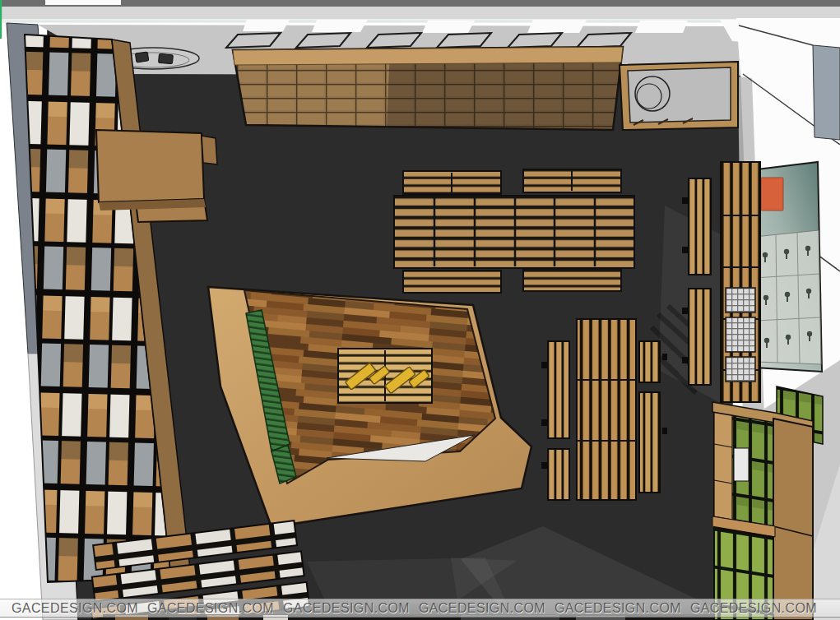 Image resolution: width=840 pixels, height=620 pixels. I want to click on glass-display-case, so click(679, 95).